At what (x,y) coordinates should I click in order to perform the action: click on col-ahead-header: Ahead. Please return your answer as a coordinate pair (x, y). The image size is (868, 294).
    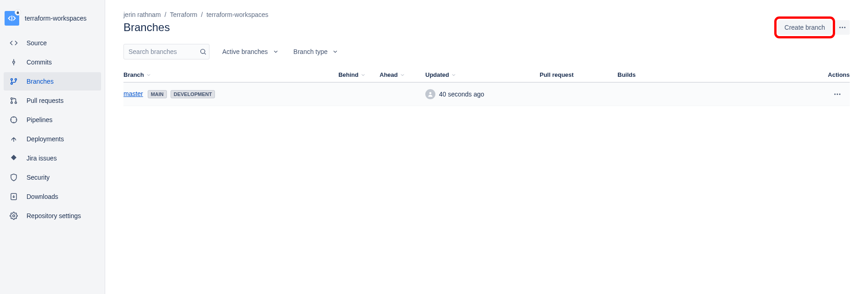
    Looking at the image, I should click on (396, 75).